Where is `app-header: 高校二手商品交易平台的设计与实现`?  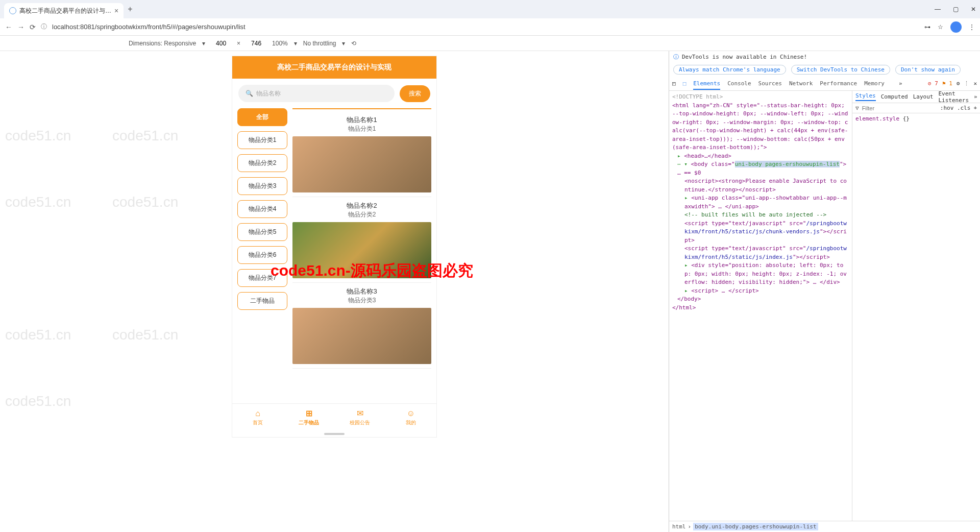 app-header: 高校二手商品交易平台的设计与实现 is located at coordinates (334, 67).